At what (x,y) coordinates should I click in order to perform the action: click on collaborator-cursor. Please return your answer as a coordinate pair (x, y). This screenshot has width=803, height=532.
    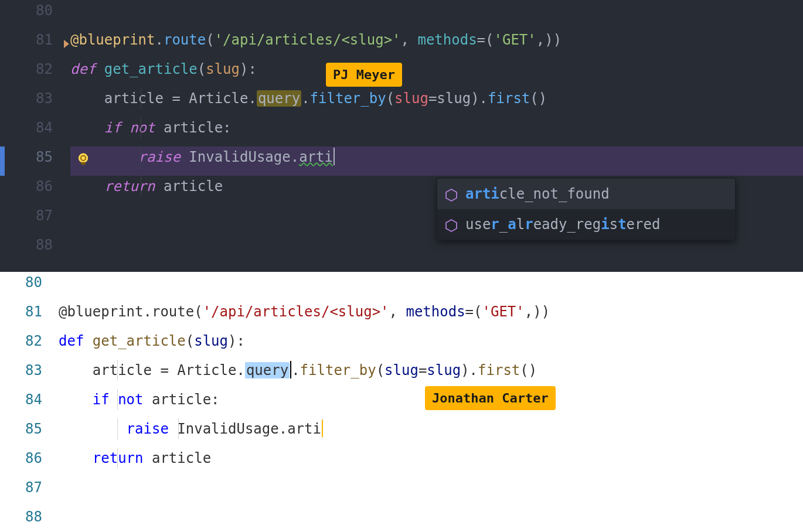
    Looking at the image, I should click on (322, 428).